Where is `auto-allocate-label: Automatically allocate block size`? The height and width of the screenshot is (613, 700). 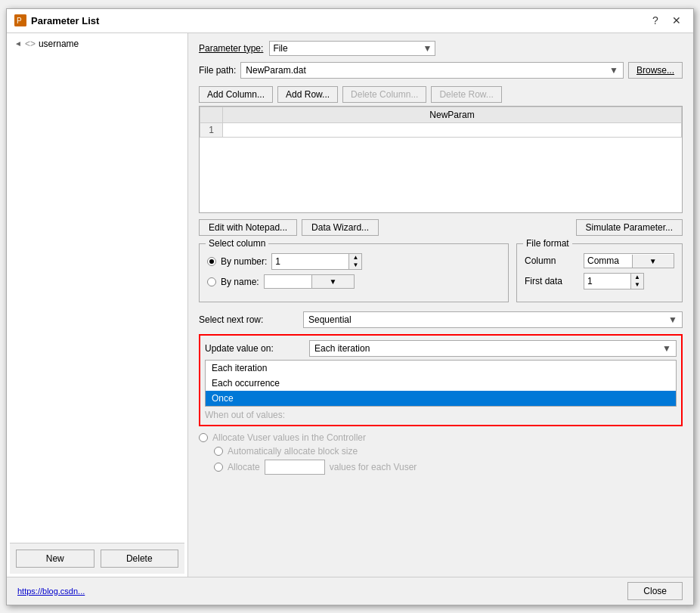
auto-allocate-label: Automatically allocate block size is located at coordinates (293, 451).